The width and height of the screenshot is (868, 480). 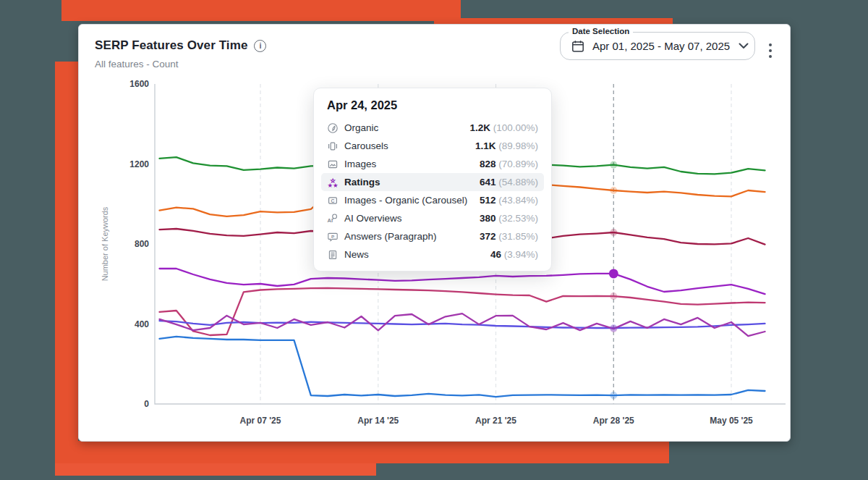 What do you see at coordinates (506, 146) in the screenshot?
I see `tooltip-series-value: 1.1K (89.98%)` at bounding box center [506, 146].